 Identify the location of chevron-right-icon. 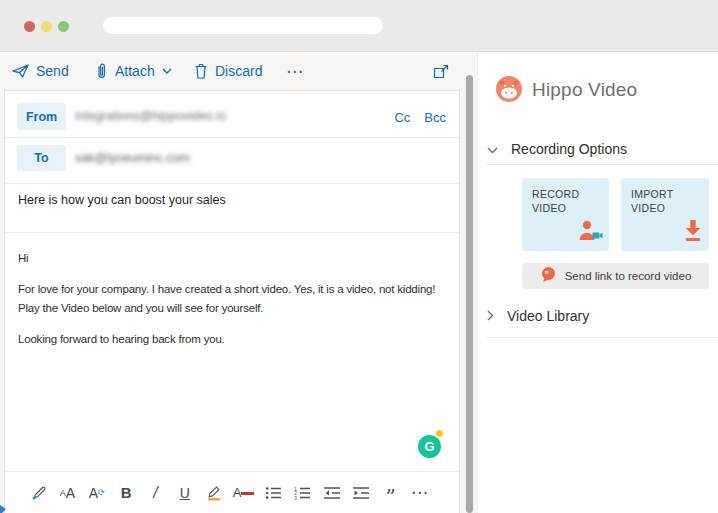
(490, 316).